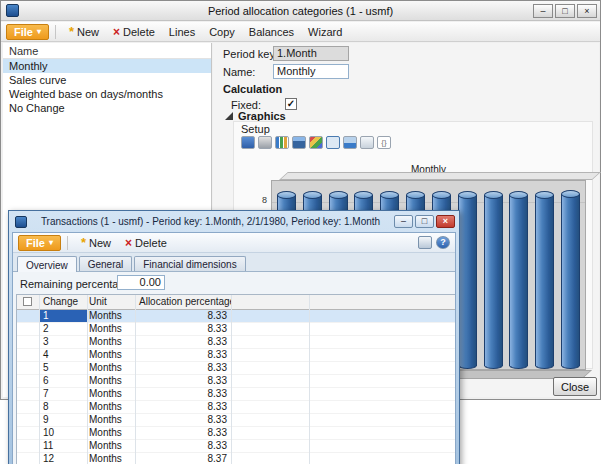  What do you see at coordinates (229, 116) in the screenshot?
I see `graphics-expander-icon` at bounding box center [229, 116].